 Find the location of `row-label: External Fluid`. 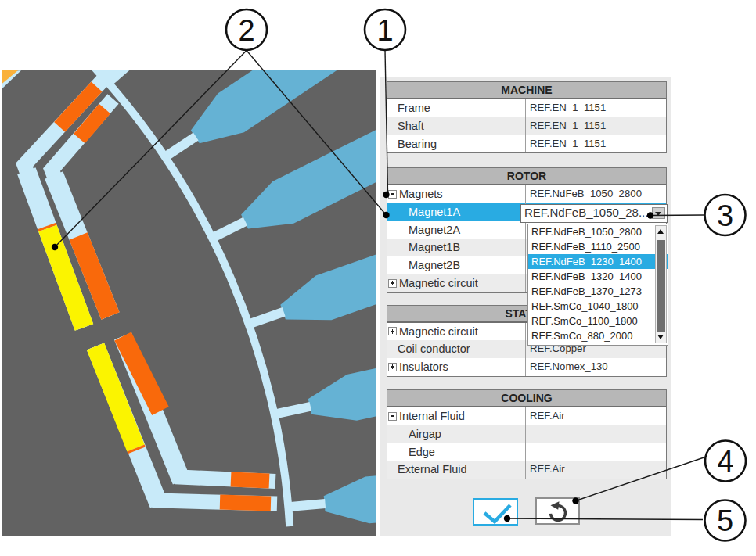

row-label: External Fluid is located at coordinates (432, 469).